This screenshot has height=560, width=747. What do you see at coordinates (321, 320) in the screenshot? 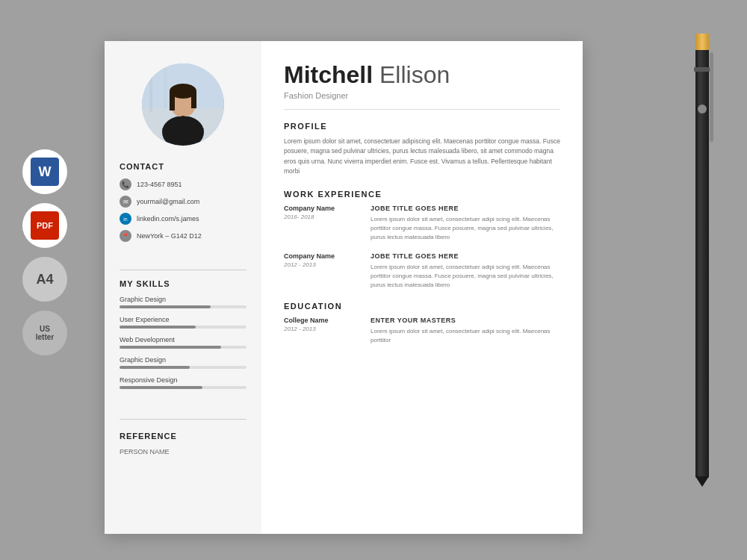
I see `college-name: College Name` at bounding box center [321, 320].